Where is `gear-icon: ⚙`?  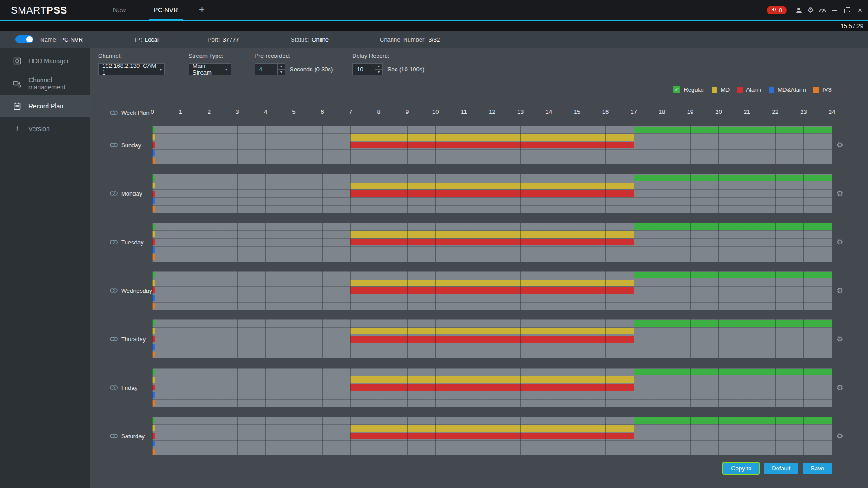
gear-icon: ⚙ is located at coordinates (811, 10).